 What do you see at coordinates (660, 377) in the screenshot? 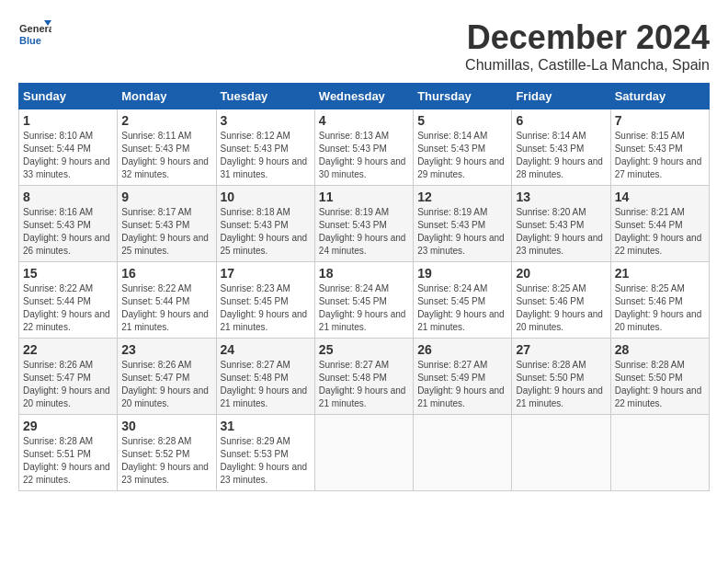
I see `calendar-cell: 28Sunrise: 8:28 AMSunset: 5:50 PMDayligh…` at bounding box center [660, 377].